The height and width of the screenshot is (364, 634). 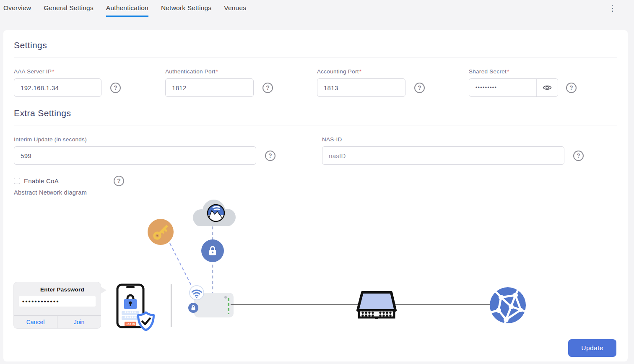 I want to click on shield-check-icon, so click(x=146, y=321).